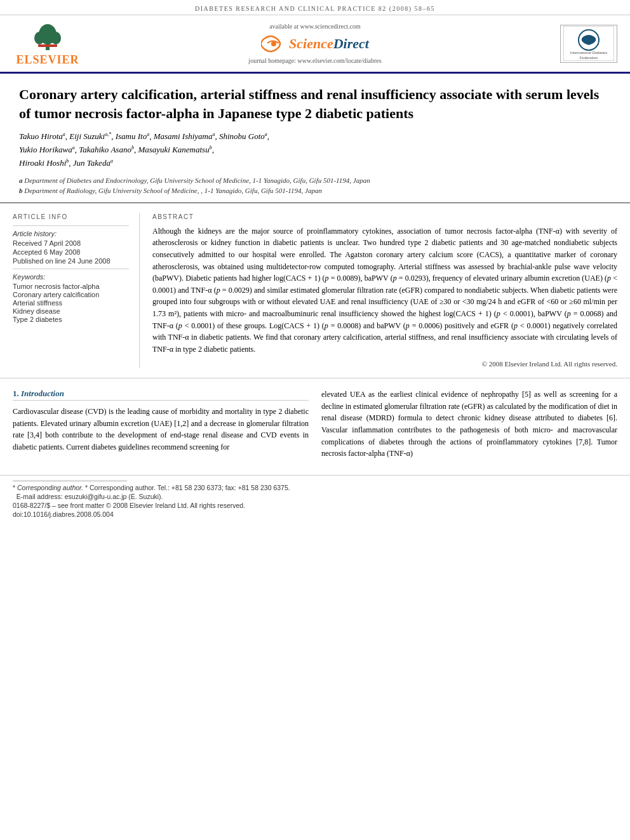 Image resolution: width=630 pixels, height=840 pixels. I want to click on doi-line: doi:10.1016/j.diabres.2008.05.004, so click(315, 514).